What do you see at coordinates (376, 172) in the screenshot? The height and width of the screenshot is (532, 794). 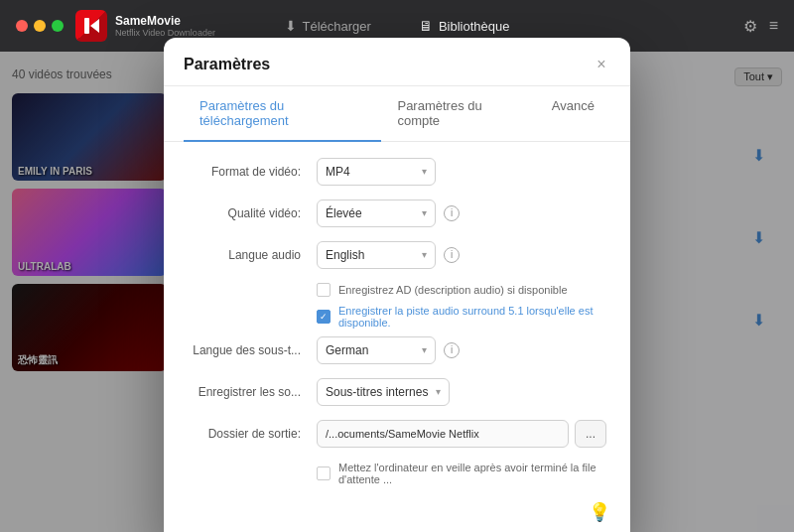 I see `video-format-select: MP4 ▾` at bounding box center [376, 172].